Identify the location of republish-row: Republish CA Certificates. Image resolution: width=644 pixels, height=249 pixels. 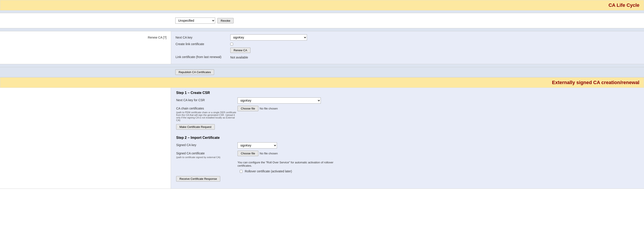
(322, 72).